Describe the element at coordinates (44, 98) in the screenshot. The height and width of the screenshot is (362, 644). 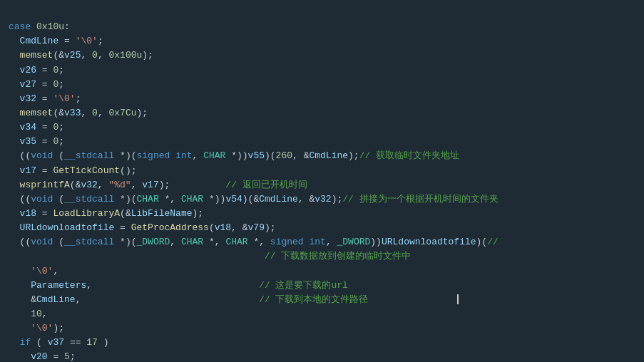
I see `line-6: v32 = '\0';` at that location.